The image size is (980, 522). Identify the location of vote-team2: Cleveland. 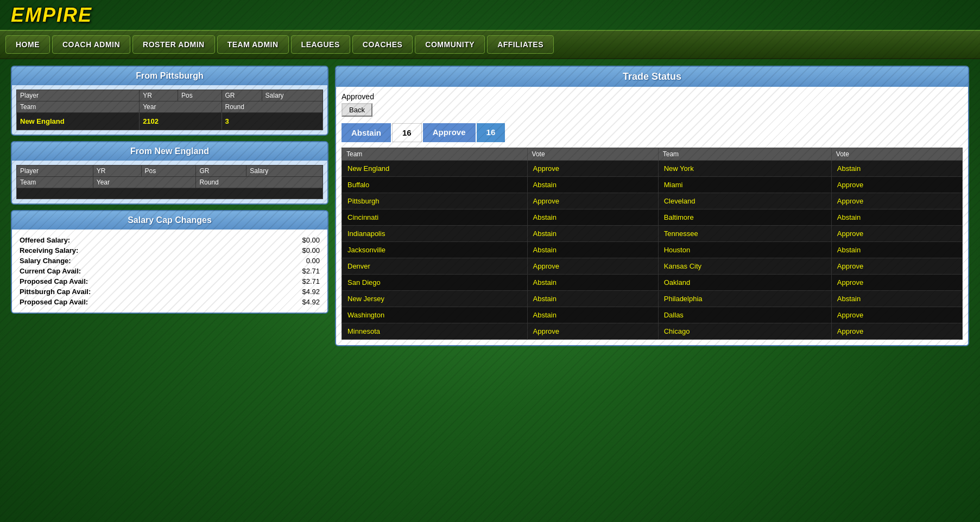
(745, 201).